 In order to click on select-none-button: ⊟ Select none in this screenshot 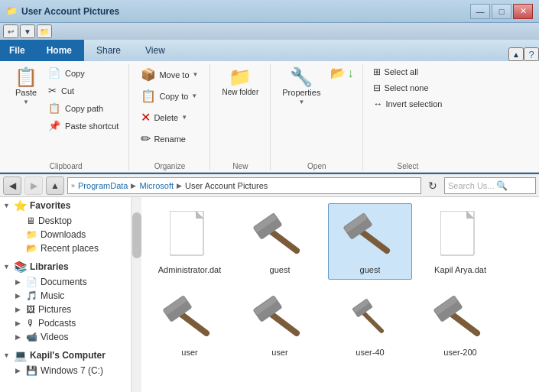, I will do `click(407, 88)`.